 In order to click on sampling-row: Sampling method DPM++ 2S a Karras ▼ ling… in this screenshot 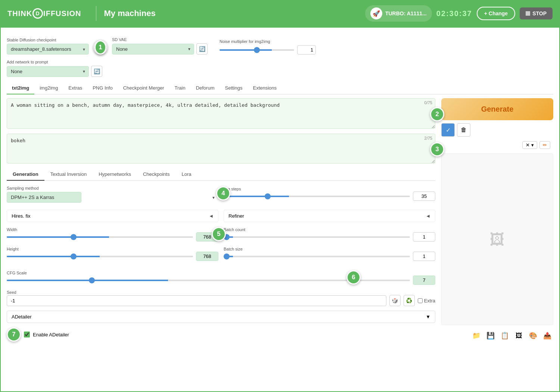, I will do `click(221, 196)`.